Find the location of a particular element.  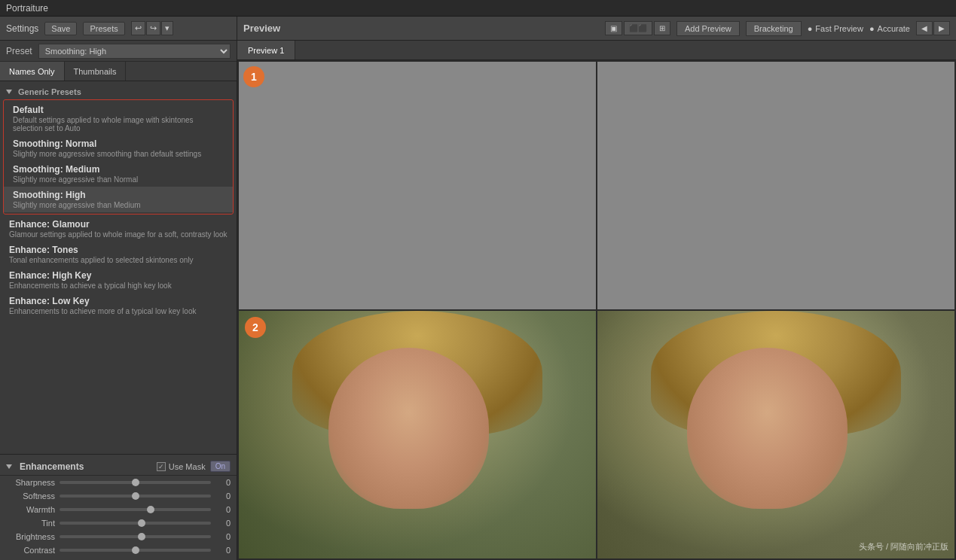

sharpness-value: 0 is located at coordinates (223, 482).